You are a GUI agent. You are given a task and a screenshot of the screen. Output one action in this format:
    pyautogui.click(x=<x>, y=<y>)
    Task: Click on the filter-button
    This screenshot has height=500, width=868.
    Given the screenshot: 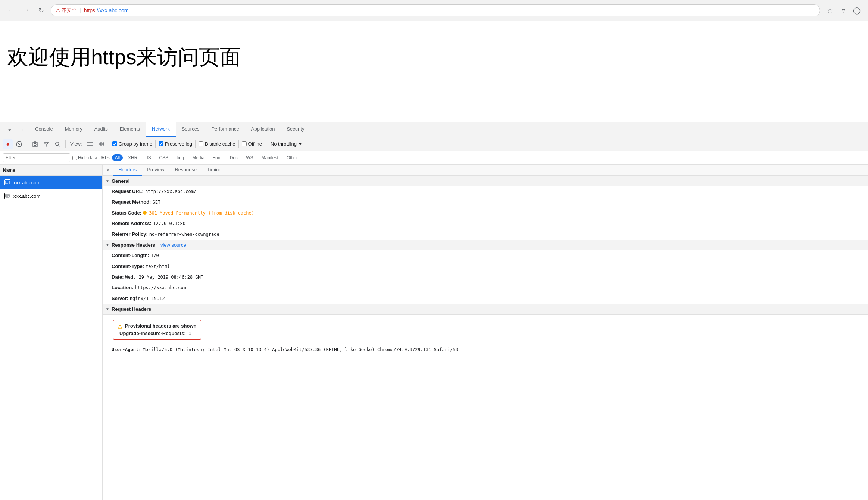 What is the action you would take?
    pyautogui.click(x=46, y=144)
    